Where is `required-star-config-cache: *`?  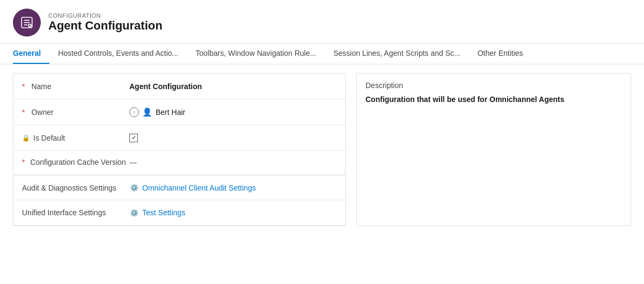
required-star-config-cache: * is located at coordinates (24, 162).